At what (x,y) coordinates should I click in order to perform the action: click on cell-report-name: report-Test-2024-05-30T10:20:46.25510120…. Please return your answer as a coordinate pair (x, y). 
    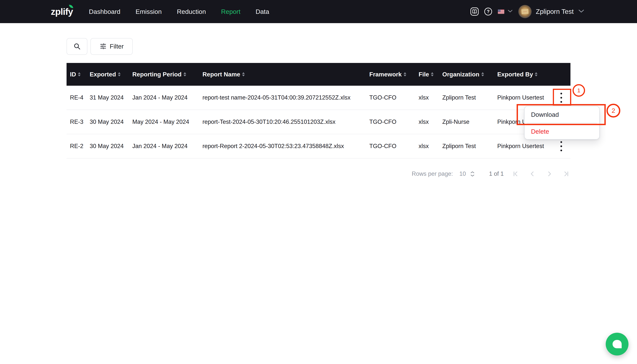
    Looking at the image, I should click on (284, 122).